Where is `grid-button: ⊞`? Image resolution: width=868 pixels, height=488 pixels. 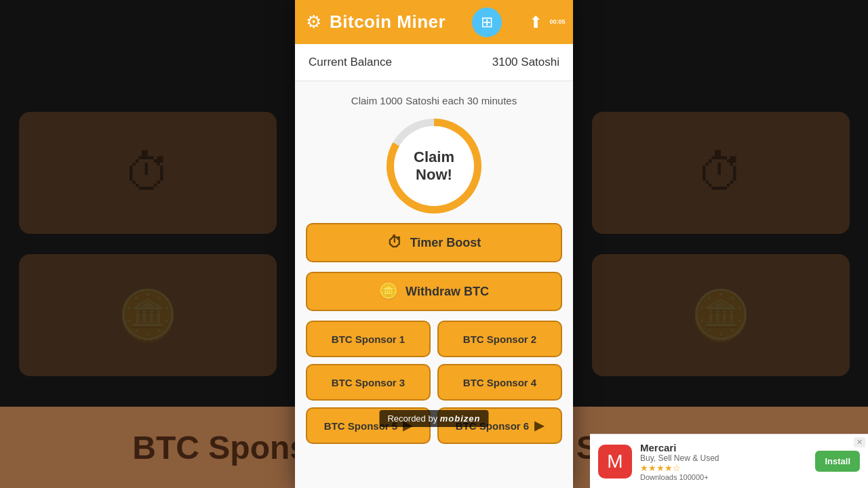 grid-button: ⊞ is located at coordinates (487, 22).